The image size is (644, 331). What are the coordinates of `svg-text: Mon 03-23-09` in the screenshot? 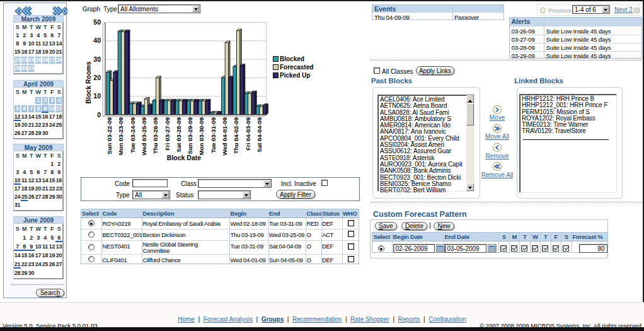 It's located at (121, 136).